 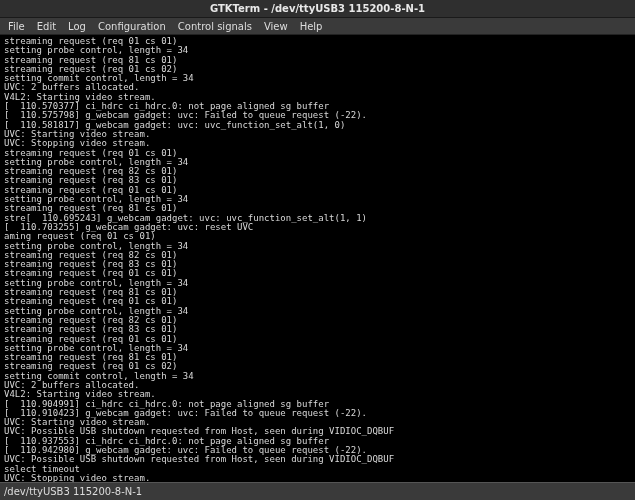 I want to click on statusbar: /dev/ttyUSB3 115200-8-N-1, so click(x=318, y=491).